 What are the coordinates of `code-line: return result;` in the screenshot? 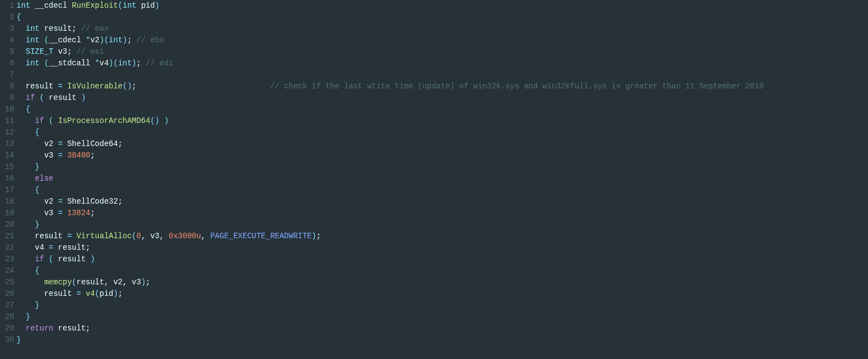 It's located at (443, 328).